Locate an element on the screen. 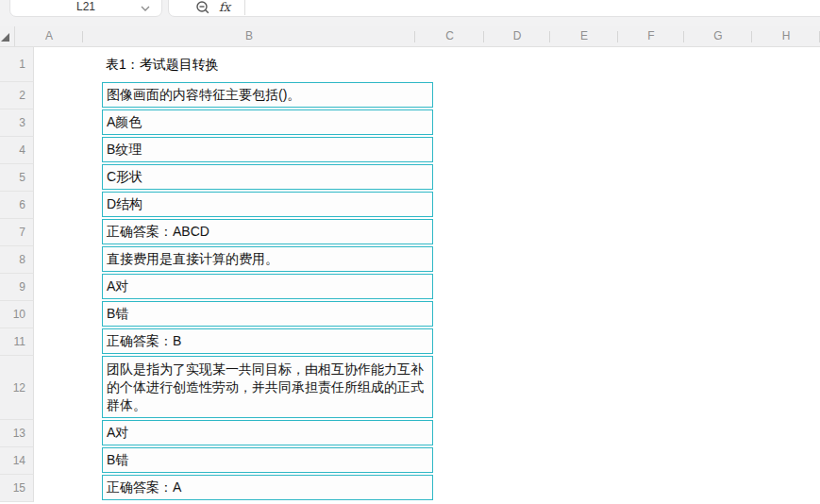 This screenshot has height=504, width=820. formula-bar: fx is located at coordinates (494, 8).